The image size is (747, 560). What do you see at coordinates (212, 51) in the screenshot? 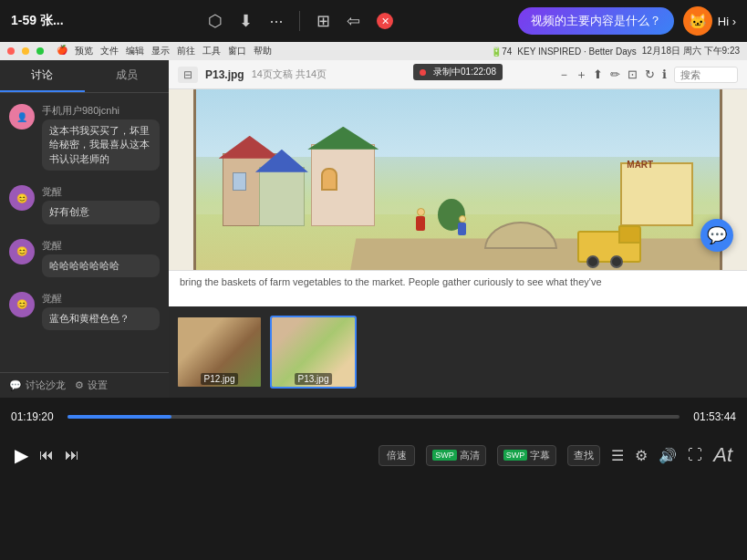
I see `menu-tools: 工具` at bounding box center [212, 51].